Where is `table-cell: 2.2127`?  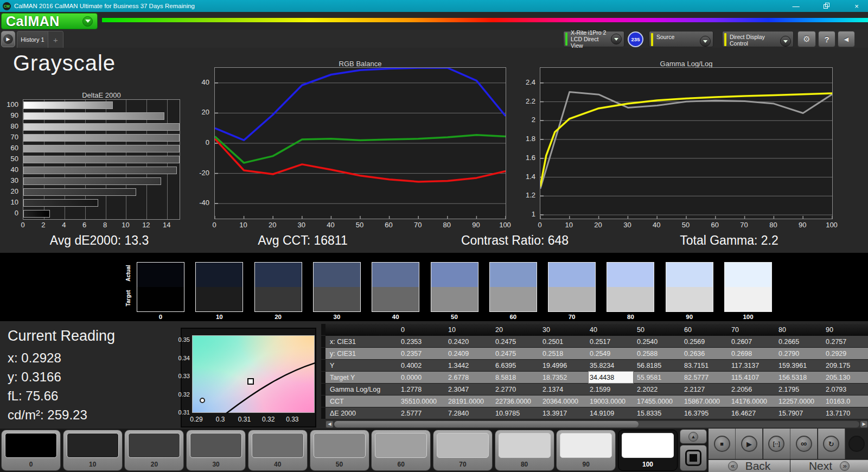 table-cell: 2.2127 is located at coordinates (706, 390).